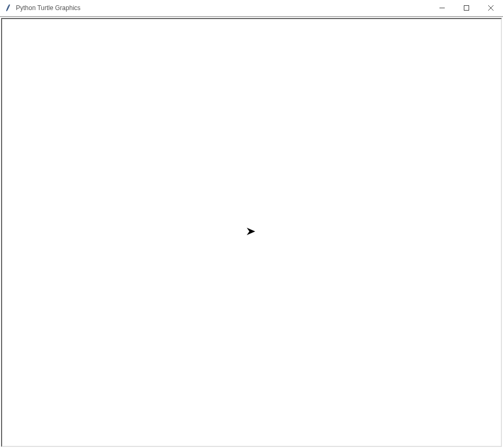  Describe the element at coordinates (466, 8) in the screenshot. I see `window-controls` at that location.